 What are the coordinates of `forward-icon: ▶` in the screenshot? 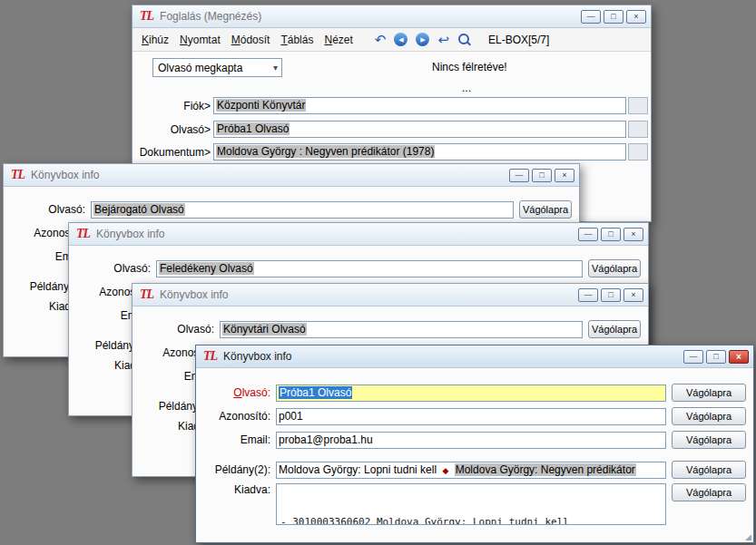 It's located at (423, 40).